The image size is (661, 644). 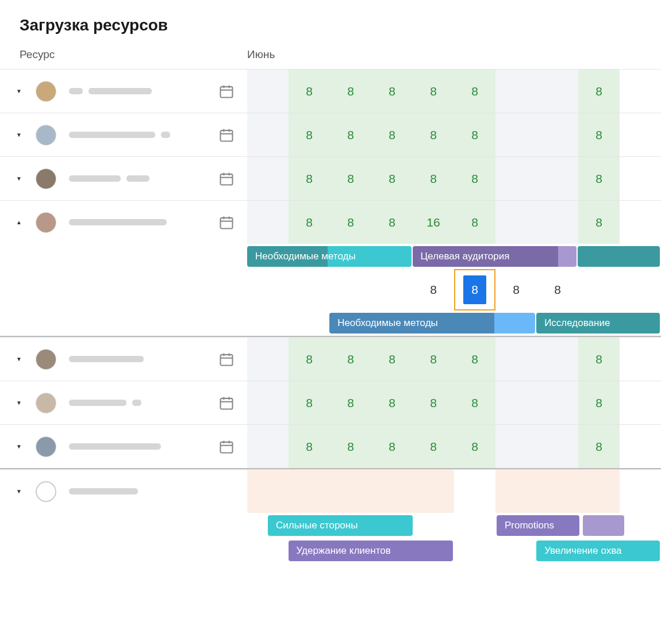 What do you see at coordinates (433, 222) in the screenshot?
I see `hours-cell: 16` at bounding box center [433, 222].